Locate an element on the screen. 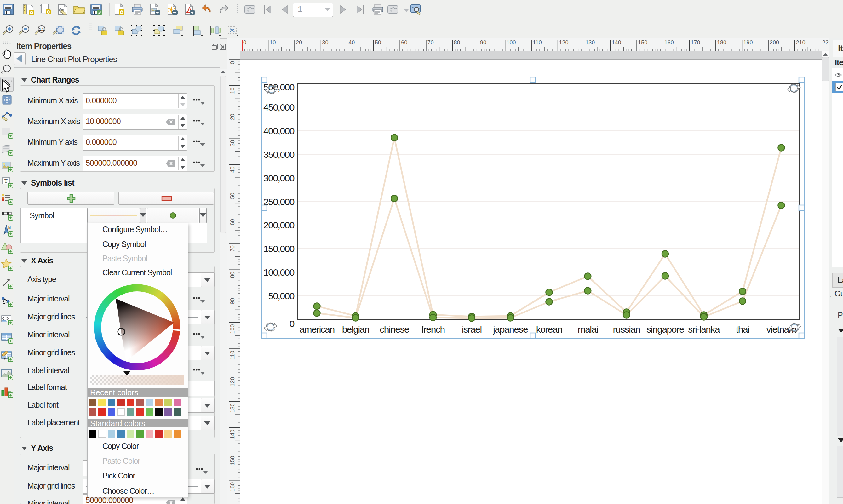 This screenshot has width=843, height=504. svg-text: french is located at coordinates (433, 329).